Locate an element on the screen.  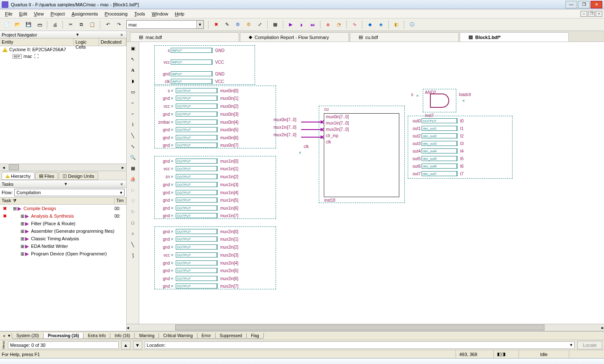
mdi-minimize-button: – is located at coordinates (584, 14).